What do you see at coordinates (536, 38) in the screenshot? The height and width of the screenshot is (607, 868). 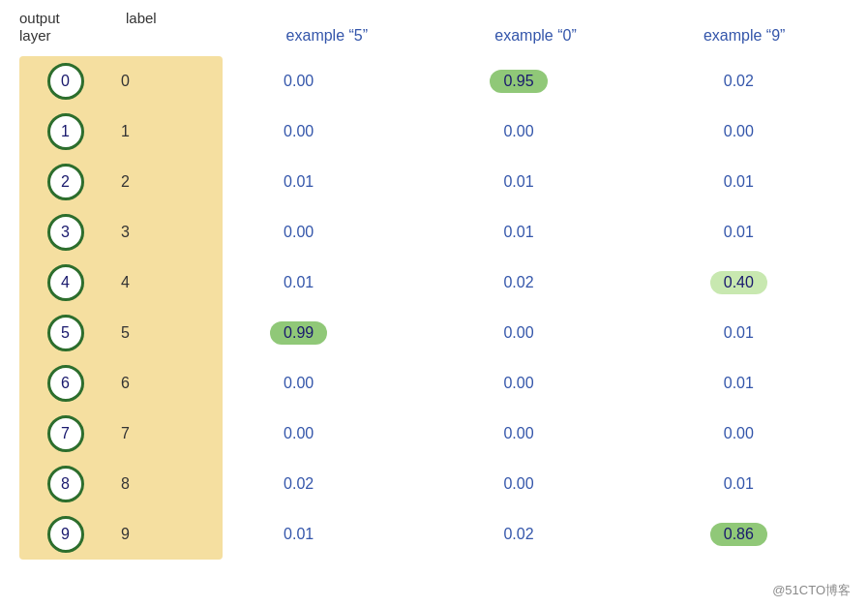 I see `example-0-header: example “0”` at bounding box center [536, 38].